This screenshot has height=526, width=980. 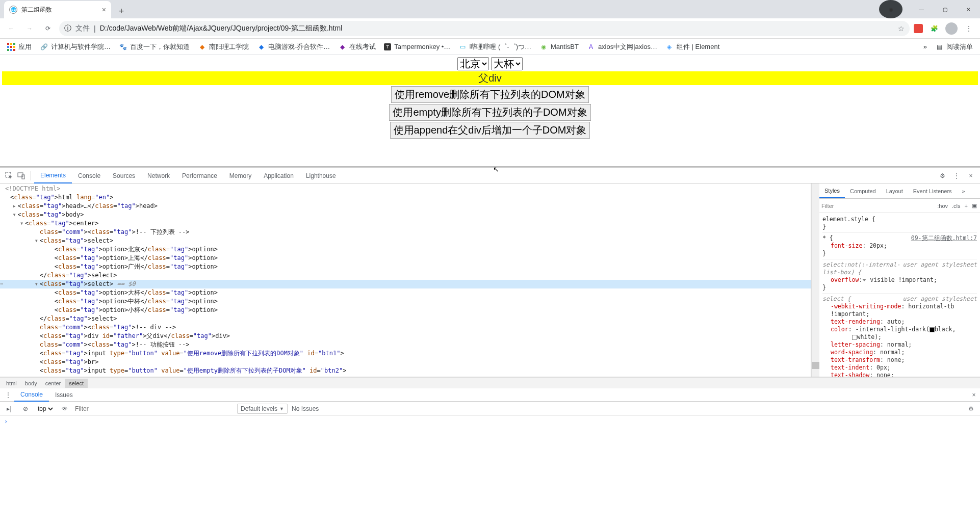 I want to click on browser-toolbar: ← → ⟳ ⓘ 文件 | D:/code/JavaWeb/Web前端/Ajax&…, so click(x=490, y=29).